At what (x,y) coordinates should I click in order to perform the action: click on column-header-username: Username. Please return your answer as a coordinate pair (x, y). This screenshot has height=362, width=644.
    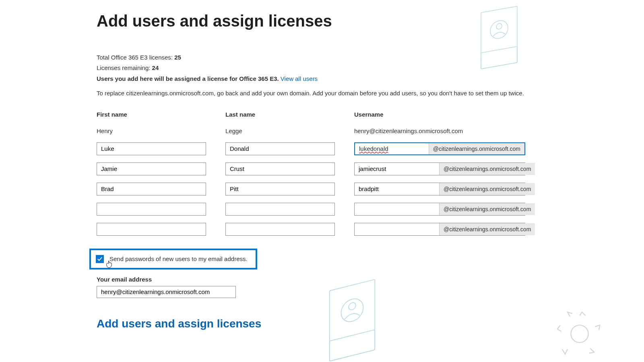
    Looking at the image, I should click on (440, 114).